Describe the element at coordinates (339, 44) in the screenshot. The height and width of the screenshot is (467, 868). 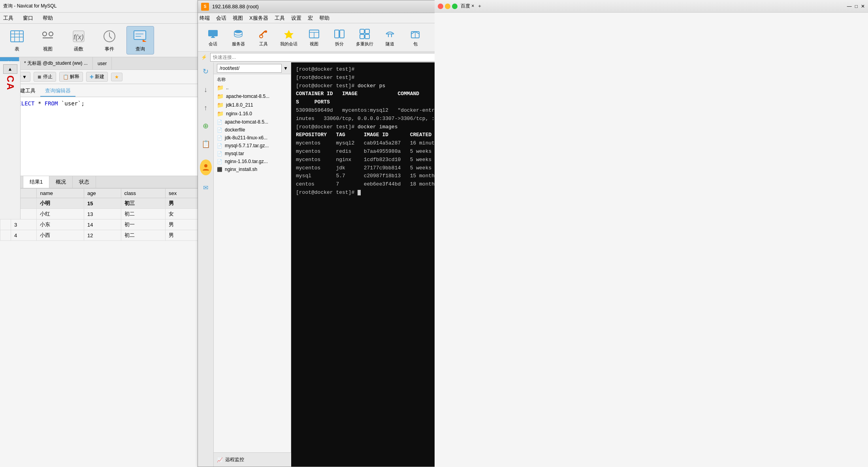
I see `crt-split-label: 拆分` at that location.